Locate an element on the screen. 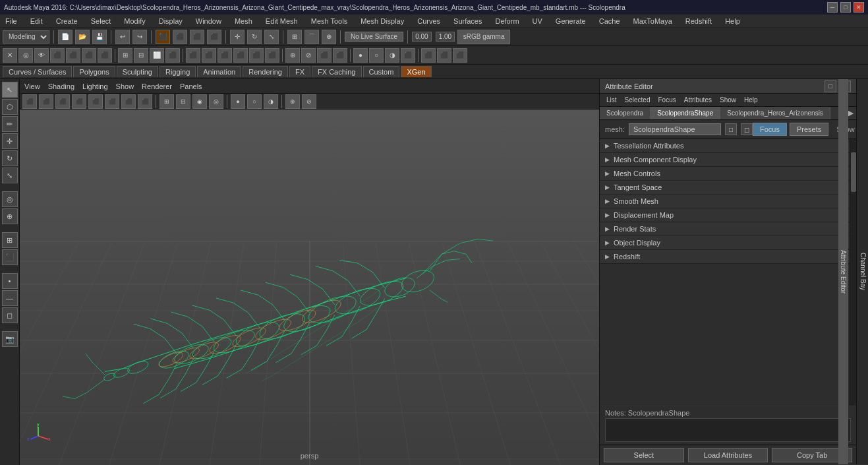 This screenshot has height=465, width=868. redo-button: ↪ is located at coordinates (140, 37).